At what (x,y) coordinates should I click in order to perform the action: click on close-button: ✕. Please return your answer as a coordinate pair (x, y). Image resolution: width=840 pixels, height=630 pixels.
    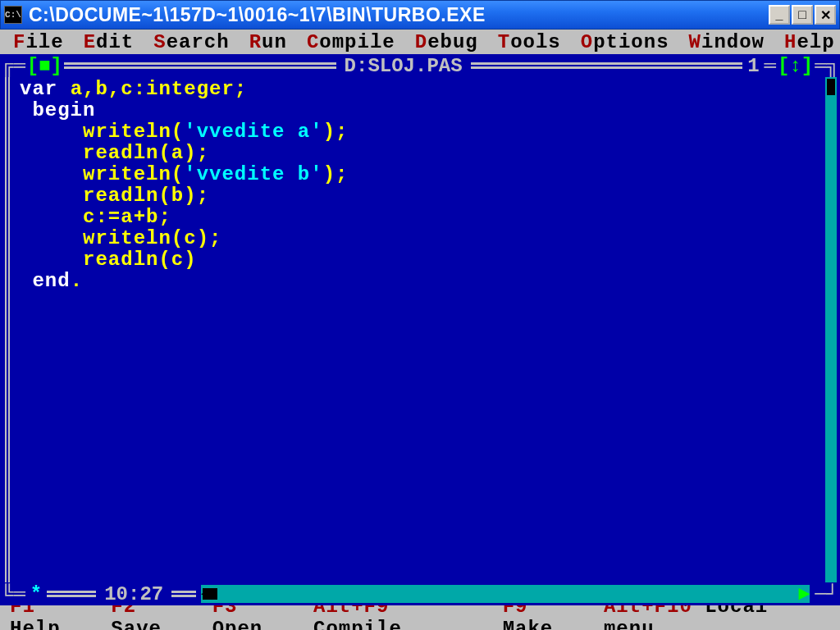
    Looking at the image, I should click on (825, 15).